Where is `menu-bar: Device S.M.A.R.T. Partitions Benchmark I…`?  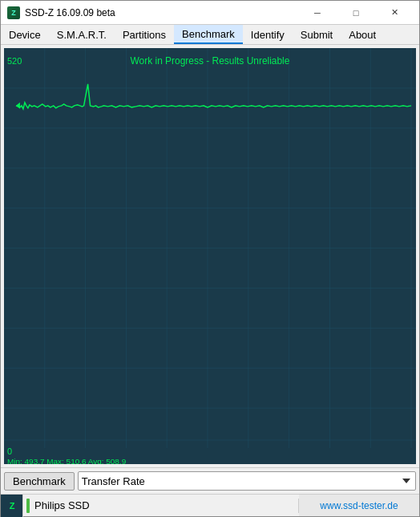 menu-bar: Device S.M.A.R.T. Partitions Benchmark I… is located at coordinates (210, 35).